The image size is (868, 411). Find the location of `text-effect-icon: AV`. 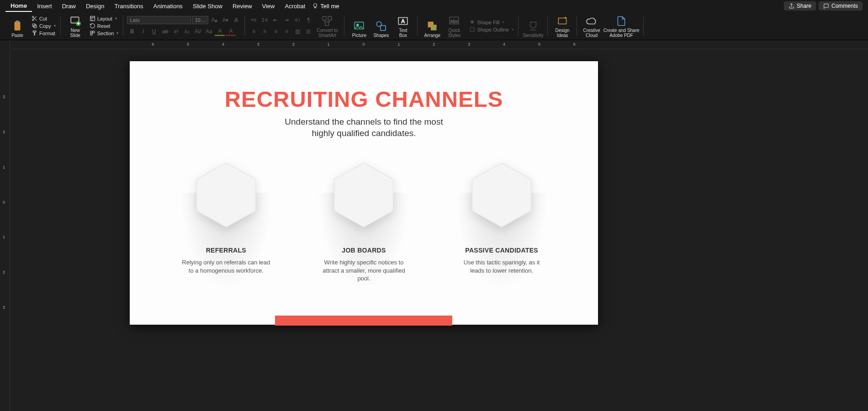

text-effect-icon: AV is located at coordinates (198, 32).